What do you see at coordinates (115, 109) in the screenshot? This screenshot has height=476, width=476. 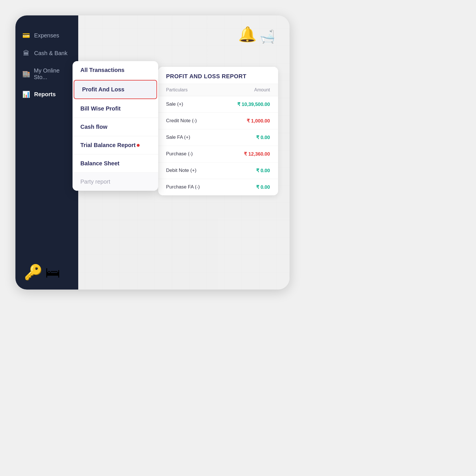 I see `dropdown-bill-wise-profit: Bill Wise Profit` at bounding box center [115, 109].